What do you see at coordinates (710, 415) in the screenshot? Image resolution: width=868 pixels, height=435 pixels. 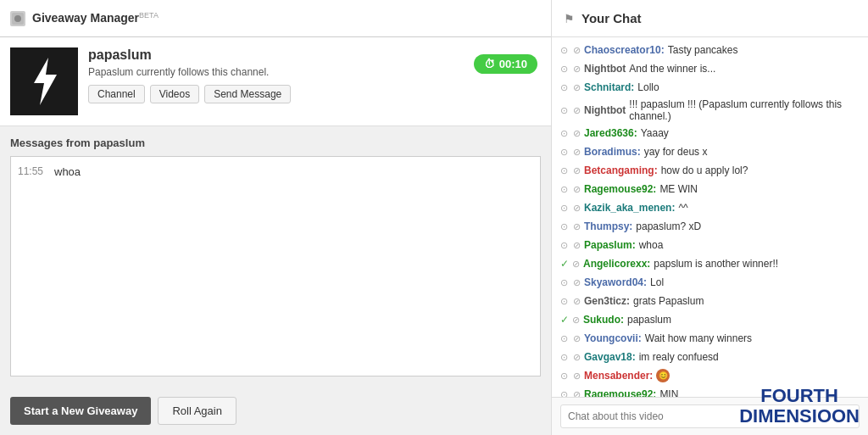 I see `chat-input-bar` at bounding box center [710, 415].